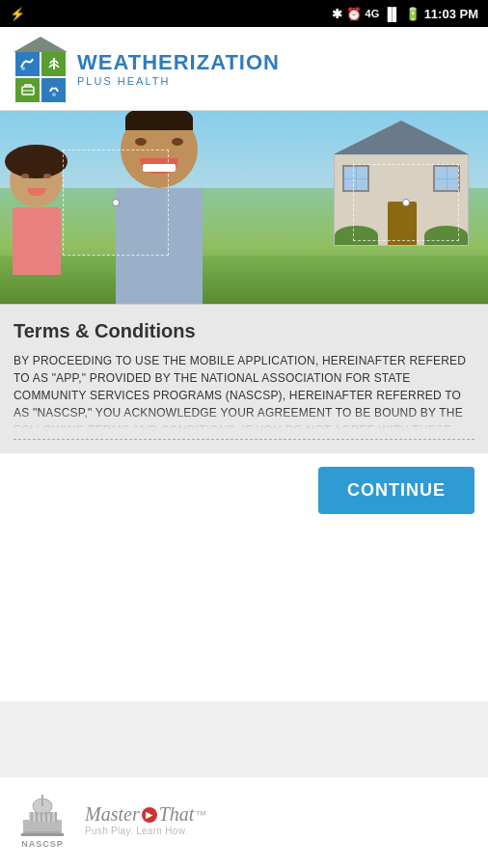 This screenshot has width=488, height=868. I want to click on logo-wrapper, so click(41, 69).